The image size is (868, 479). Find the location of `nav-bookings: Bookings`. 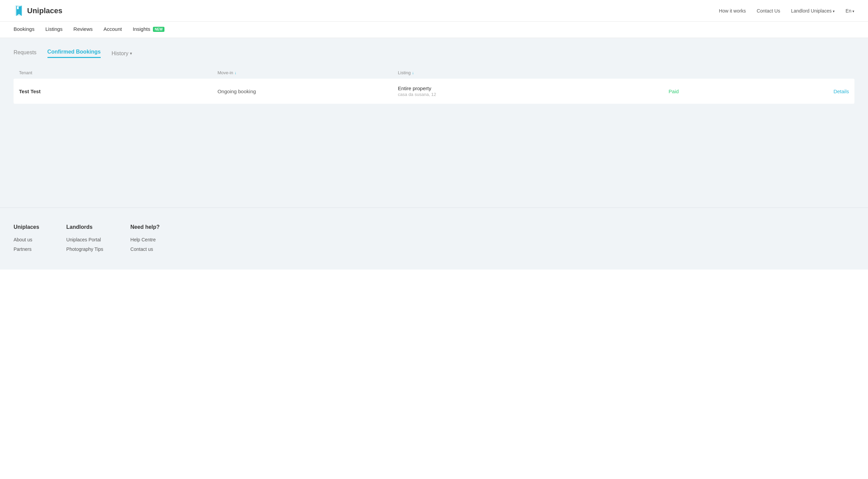

nav-bookings: Bookings is located at coordinates (24, 30).